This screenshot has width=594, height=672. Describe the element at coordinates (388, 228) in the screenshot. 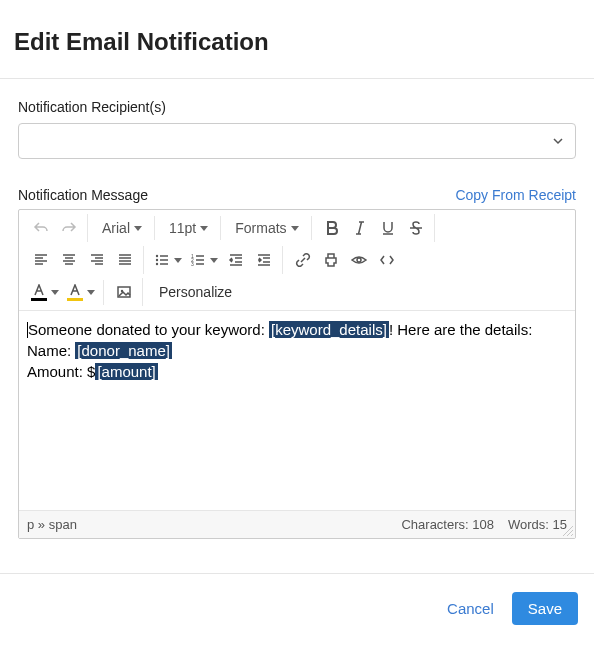

I see `underline-button` at that location.